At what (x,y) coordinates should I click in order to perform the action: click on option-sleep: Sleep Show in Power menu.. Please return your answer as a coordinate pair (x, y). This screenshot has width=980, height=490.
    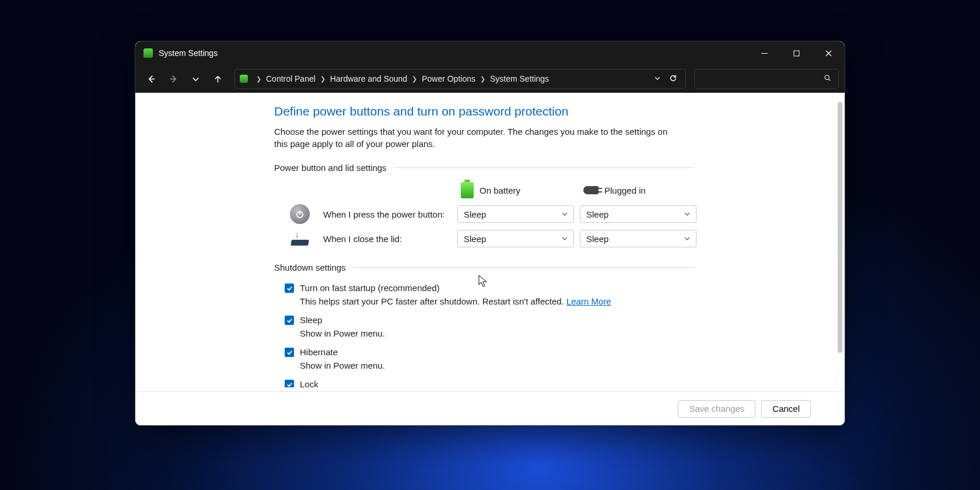
    Looking at the image, I should click on (489, 327).